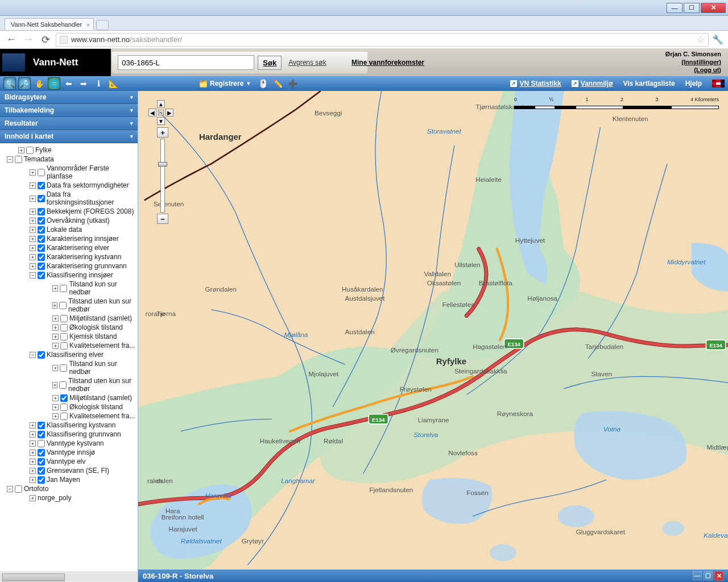 This screenshot has width=728, height=582. I want to click on close-tab-icon: ×, so click(88, 25).